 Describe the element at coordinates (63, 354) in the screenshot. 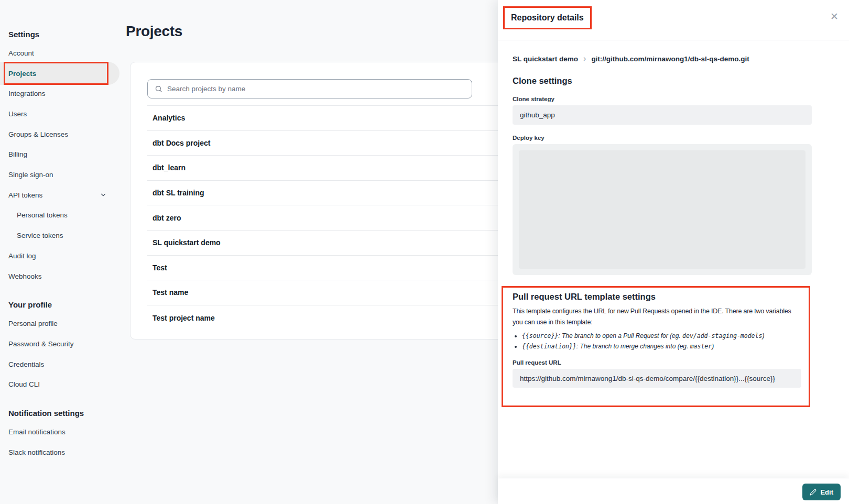

I see `sidebar-profile-list: Personal profile Password & Security Cre…` at that location.